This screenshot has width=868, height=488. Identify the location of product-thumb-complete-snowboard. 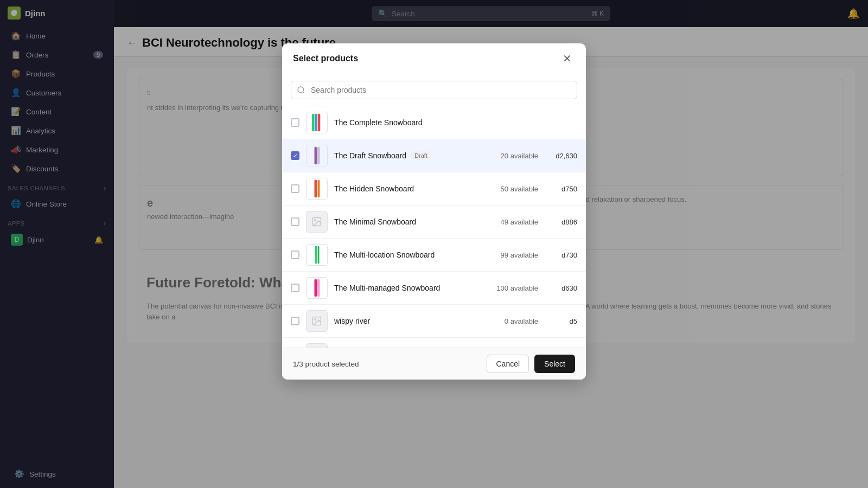
(317, 123).